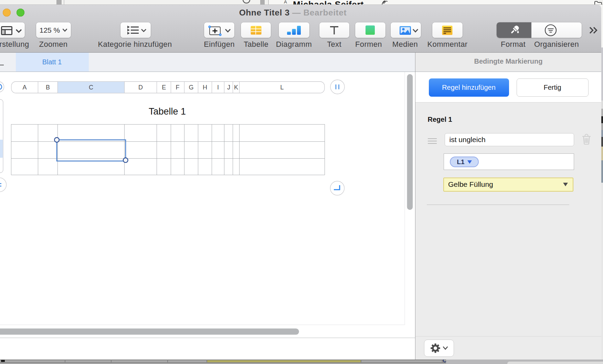  What do you see at coordinates (218, 87) in the screenshot?
I see `svg-text: I` at bounding box center [218, 87].